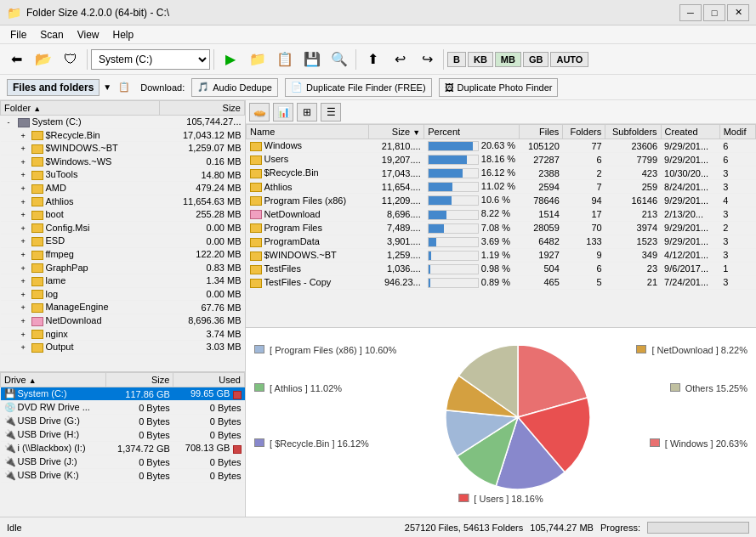 Image resolution: width=756 pixels, height=537 pixels. What do you see at coordinates (122, 254) in the screenshot?
I see `folder-row: +ffmpeg122.20 MB` at bounding box center [122, 254].